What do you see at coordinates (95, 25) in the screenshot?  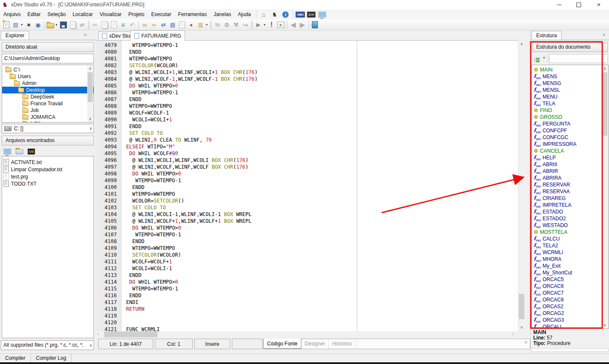 I see `cut-icon: ✂` at bounding box center [95, 25].